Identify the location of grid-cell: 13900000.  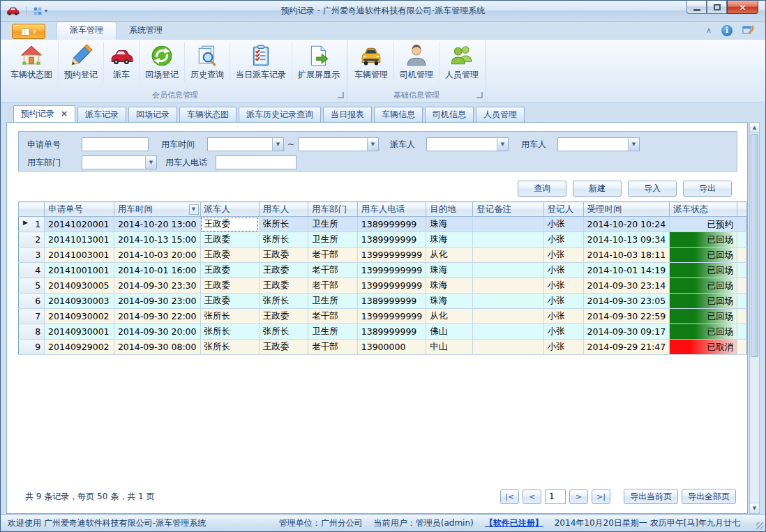
(391, 347).